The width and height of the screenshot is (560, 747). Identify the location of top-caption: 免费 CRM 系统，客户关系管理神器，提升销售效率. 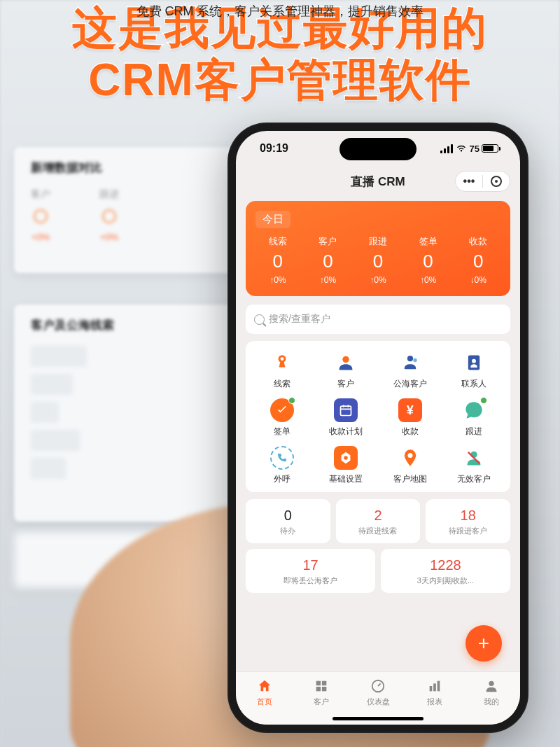
(280, 10).